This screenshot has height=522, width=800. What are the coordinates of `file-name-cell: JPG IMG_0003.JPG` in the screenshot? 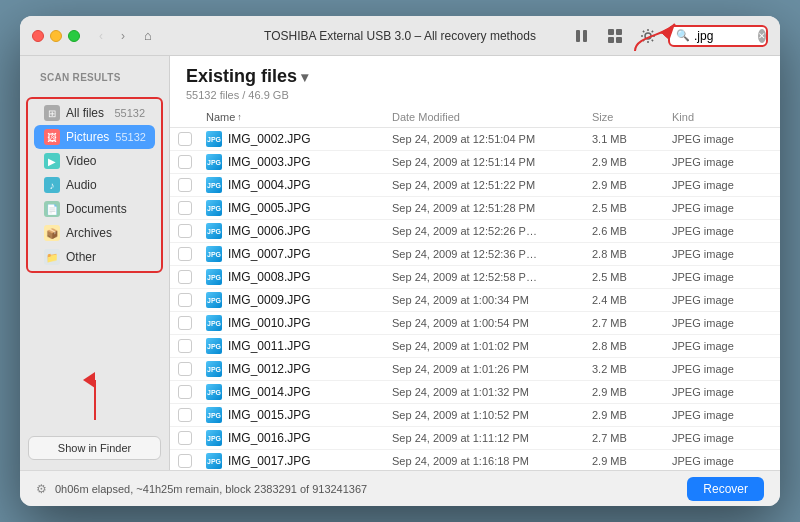 It's located at (299, 162).